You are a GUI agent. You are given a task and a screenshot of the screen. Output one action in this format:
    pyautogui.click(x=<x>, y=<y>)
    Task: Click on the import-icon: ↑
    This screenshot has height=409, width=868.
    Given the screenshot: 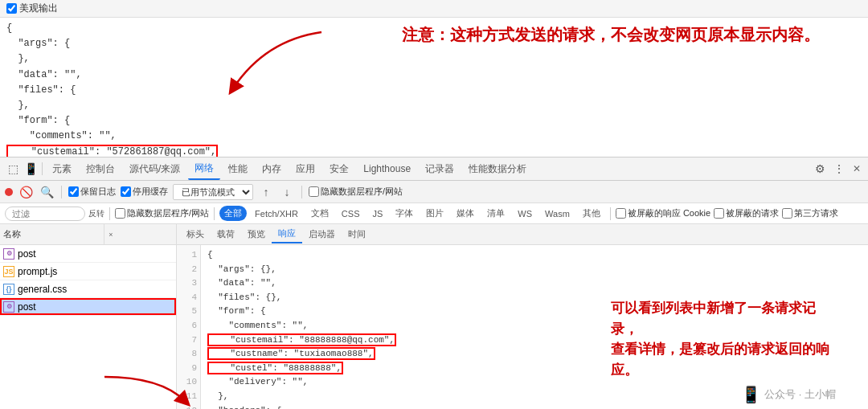 What is the action you would take?
    pyautogui.click(x=266, y=192)
    